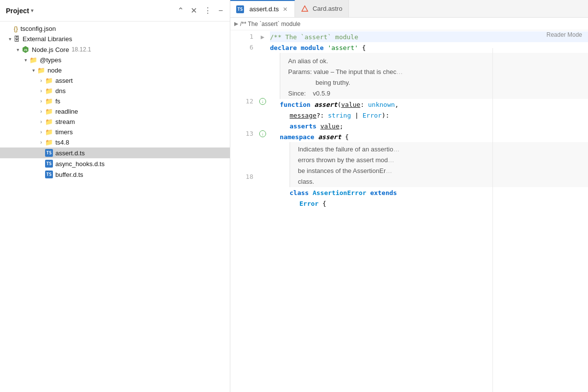 This screenshot has width=588, height=392. What do you see at coordinates (381, 105) in the screenshot?
I see `code-type: unknown` at bounding box center [381, 105].